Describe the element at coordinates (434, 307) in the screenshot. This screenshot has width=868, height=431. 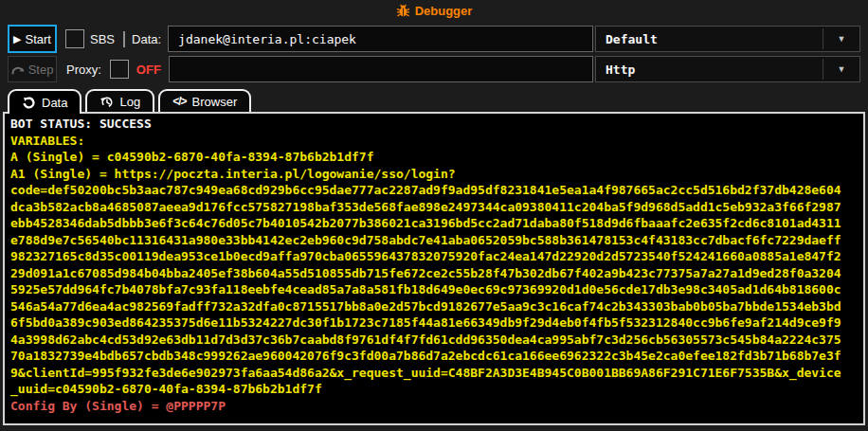
I see `console-line: 546a54a77d6ea4ac982569fadff732a32dfa0c87…` at that location.